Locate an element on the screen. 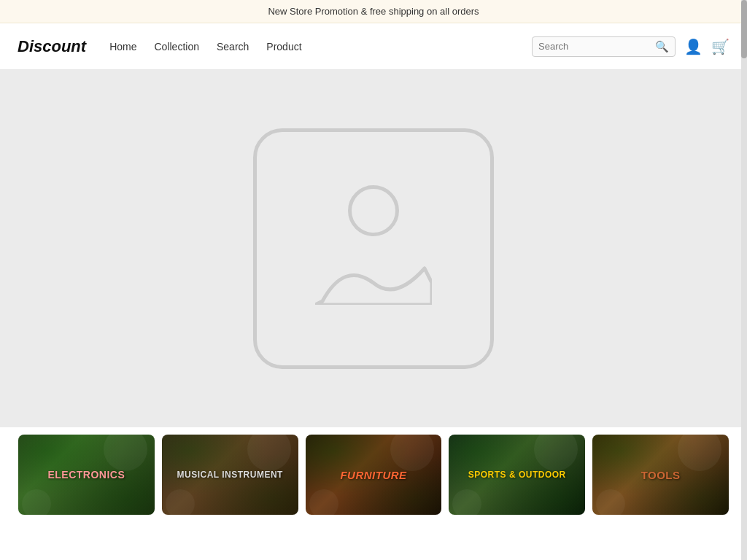 This screenshot has width=747, height=560. search-icon: 🔍 is located at coordinates (662, 47).